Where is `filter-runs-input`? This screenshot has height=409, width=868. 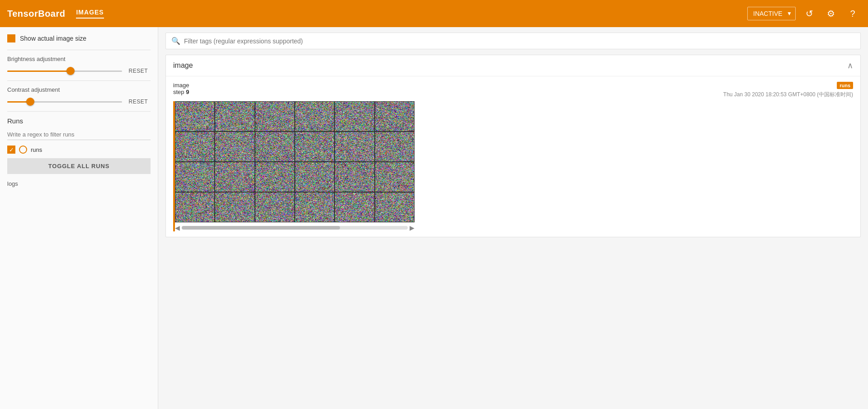
filter-runs-input is located at coordinates (79, 135).